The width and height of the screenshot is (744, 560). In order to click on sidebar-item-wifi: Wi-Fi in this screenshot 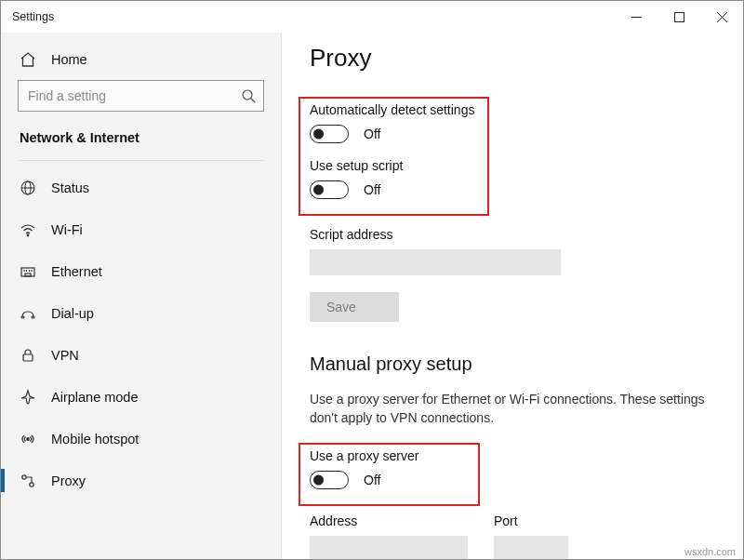, I will do `click(141, 229)`.